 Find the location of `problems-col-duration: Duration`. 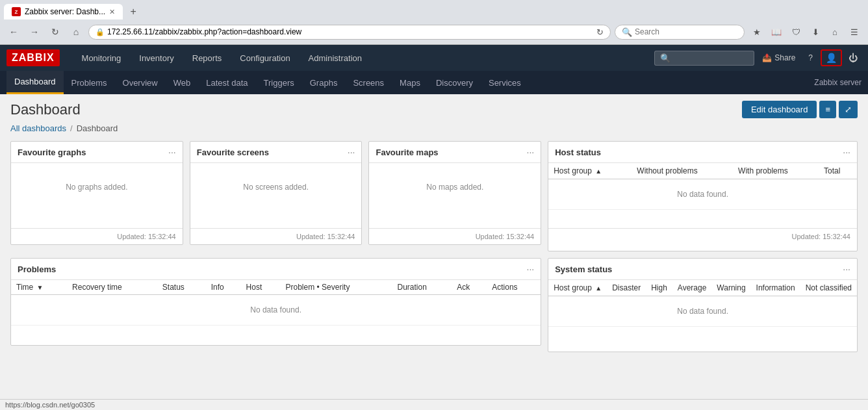

problems-col-duration: Duration is located at coordinates (422, 287).